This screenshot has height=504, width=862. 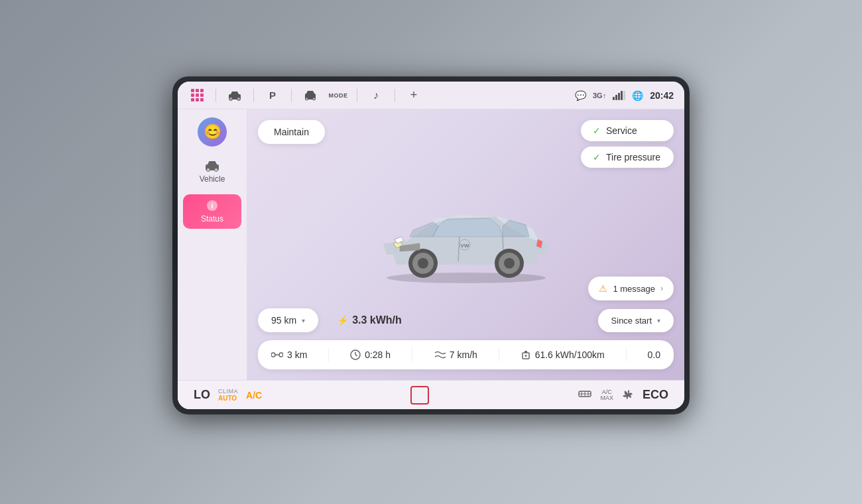 What do you see at coordinates (338, 95) in the screenshot?
I see `mode-icon: MODE` at bounding box center [338, 95].